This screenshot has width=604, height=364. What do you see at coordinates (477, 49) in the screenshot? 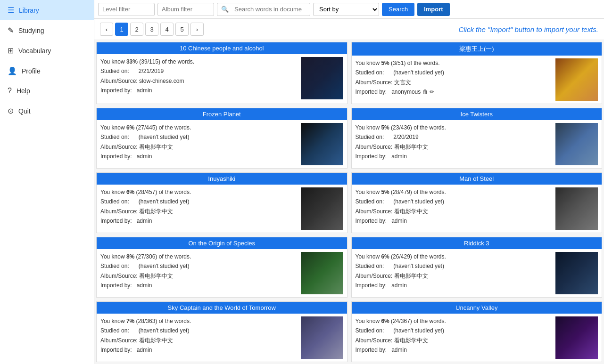
I see `card-title: 梁惠王上(一)` at bounding box center [477, 49].